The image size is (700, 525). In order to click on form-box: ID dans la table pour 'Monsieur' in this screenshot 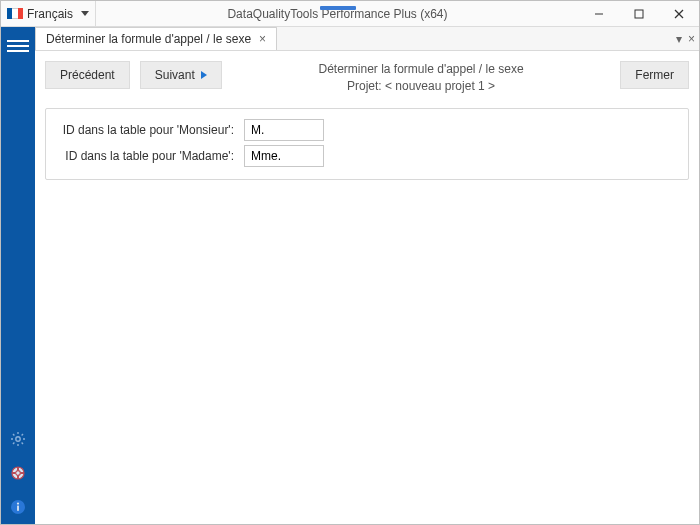, I will do `click(367, 144)`.